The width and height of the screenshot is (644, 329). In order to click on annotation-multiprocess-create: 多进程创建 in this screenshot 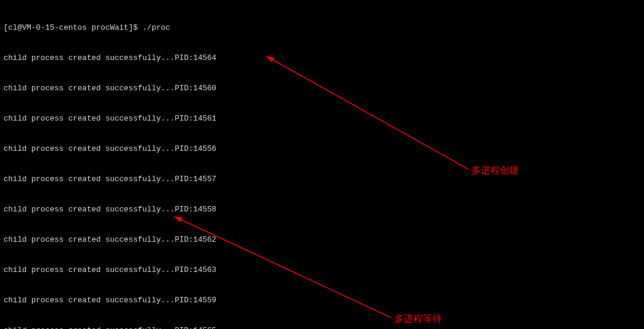, I will do `click(495, 170)`.